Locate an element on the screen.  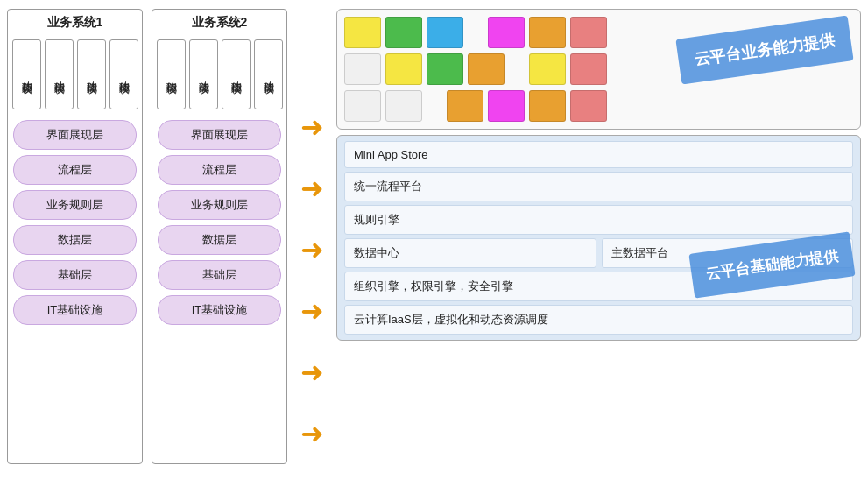
arrow-1: ➜ is located at coordinates (312, 127).